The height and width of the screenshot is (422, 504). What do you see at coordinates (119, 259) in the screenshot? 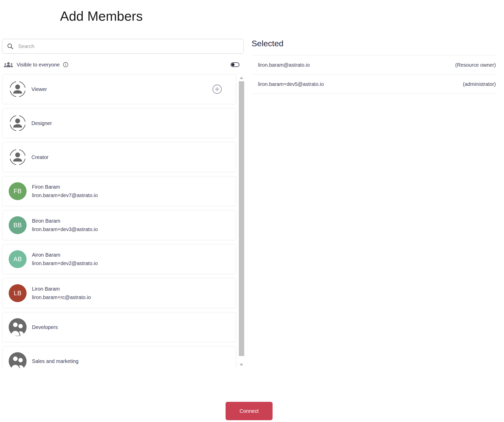
I see `list-item-user: AB Airon Baram liron.baram+dev2@astrato.…` at bounding box center [119, 259].